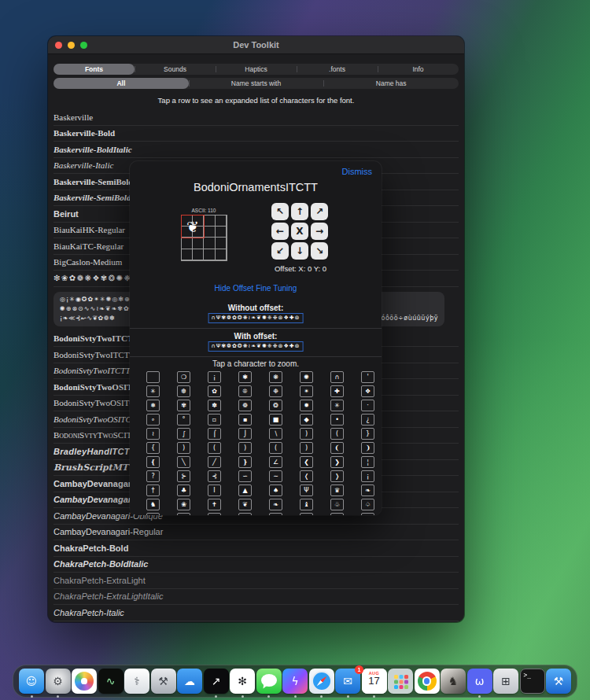  What do you see at coordinates (184, 462) in the screenshot?
I see `character-cell: ╲` at bounding box center [184, 462].